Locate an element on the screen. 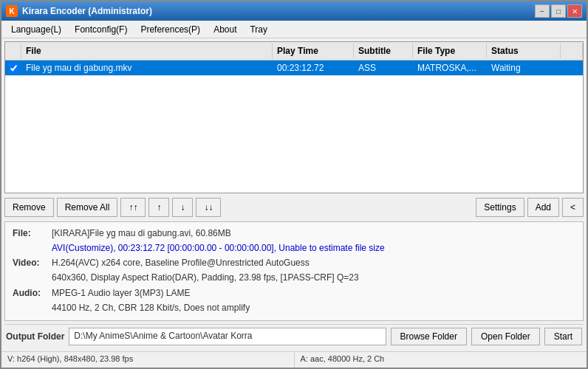 The image size is (588, 369). window-title: Kirara Encoder (Administrator) is located at coordinates (87, 11).